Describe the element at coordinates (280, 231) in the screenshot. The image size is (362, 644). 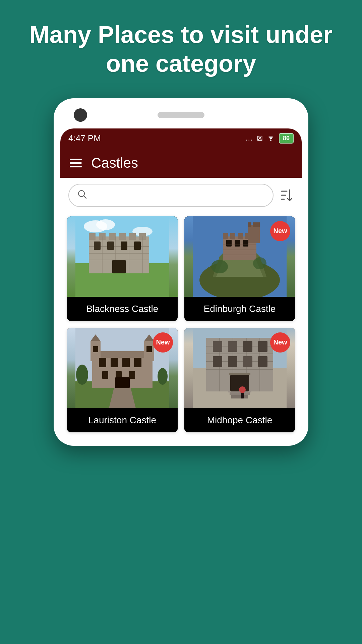
I see `new-badge-edinburgh: New` at that location.